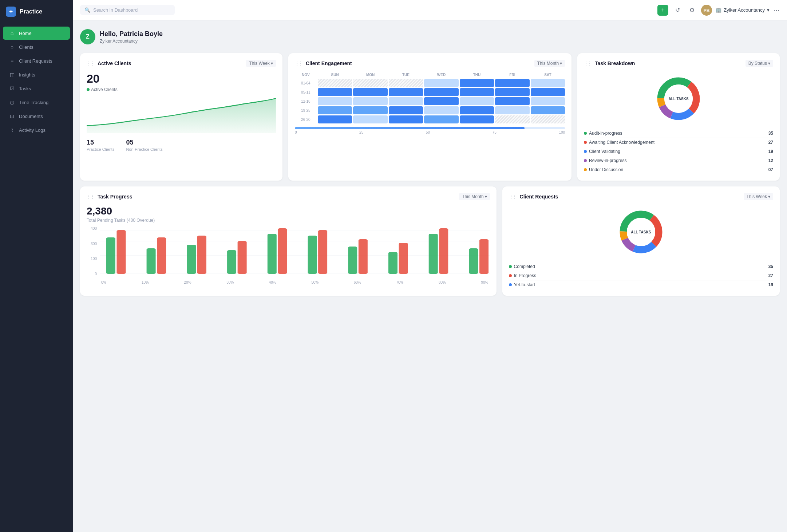 The image size is (787, 532). I want to click on task-breakdown-filter-label: By Status, so click(758, 63).